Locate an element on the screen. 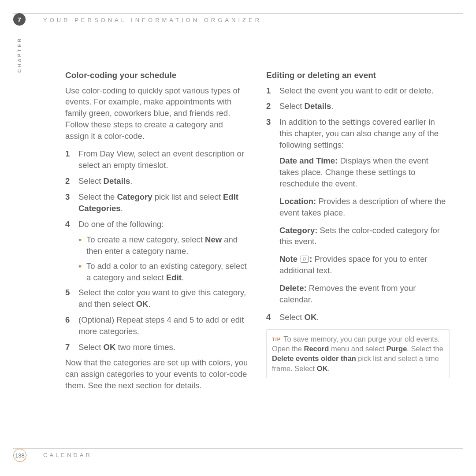  footer-section-label: CALENDAR is located at coordinates (68, 455).